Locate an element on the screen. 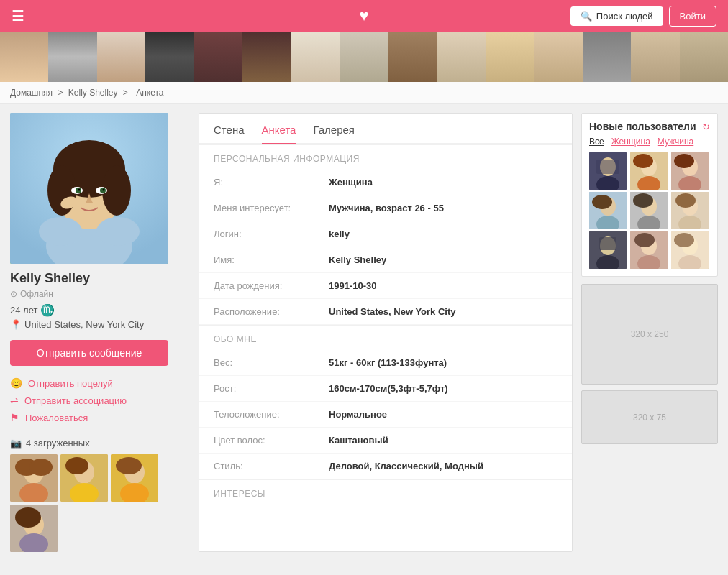  info-row-style: Стиль: Деловой, Классический, Модный is located at coordinates (386, 466).